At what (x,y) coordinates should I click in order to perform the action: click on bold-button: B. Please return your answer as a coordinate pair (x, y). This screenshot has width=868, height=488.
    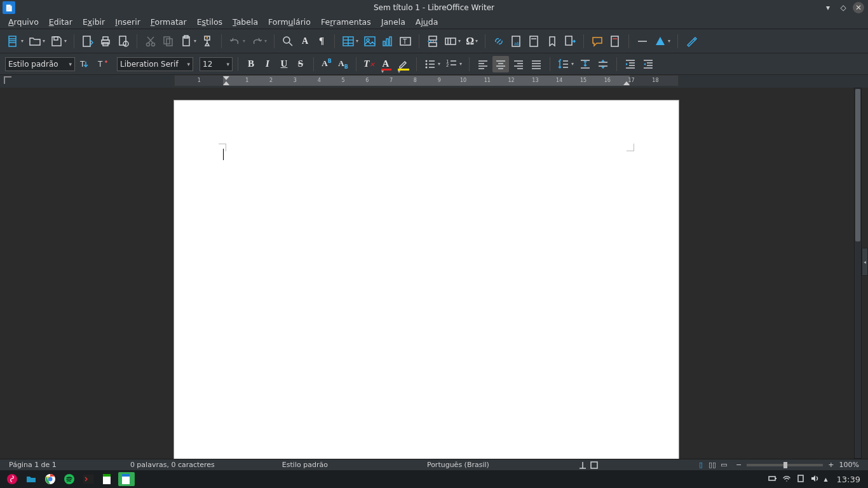
    Looking at the image, I should click on (251, 64).